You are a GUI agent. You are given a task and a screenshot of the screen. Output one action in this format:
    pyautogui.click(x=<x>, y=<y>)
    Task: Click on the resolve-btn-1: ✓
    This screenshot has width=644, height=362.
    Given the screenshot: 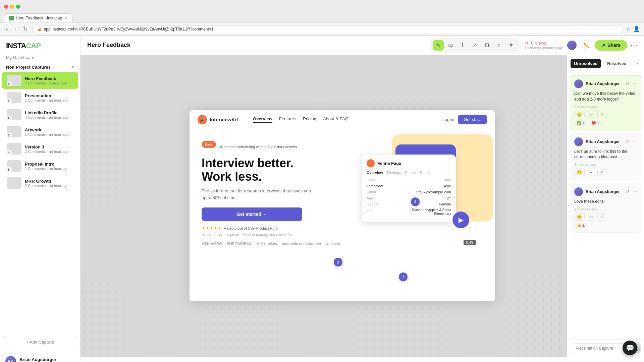 What is the action you would take?
    pyautogui.click(x=602, y=115)
    